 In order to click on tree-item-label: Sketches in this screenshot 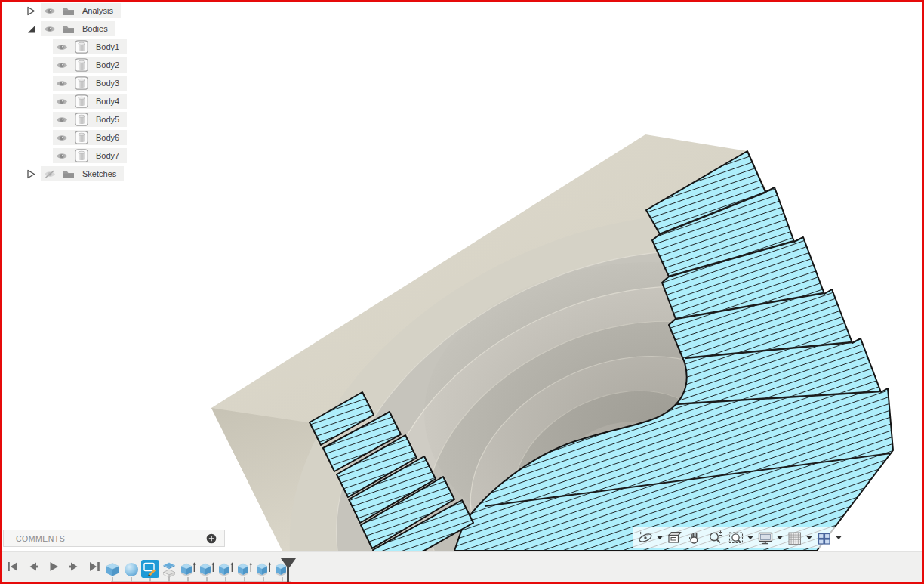, I will do `click(100, 174)`.